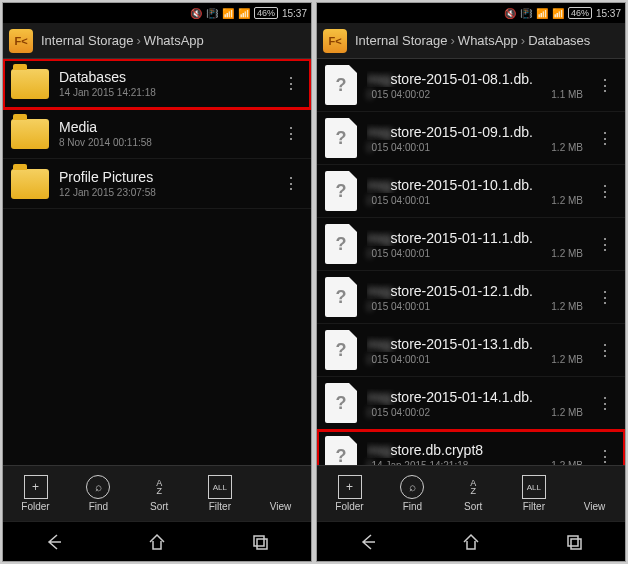 The width and height of the screenshot is (628, 564). What do you see at coordinates (475, 185) in the screenshot?
I see `item-name: msgstore-2015-01-10.1.db.` at bounding box center [475, 185].